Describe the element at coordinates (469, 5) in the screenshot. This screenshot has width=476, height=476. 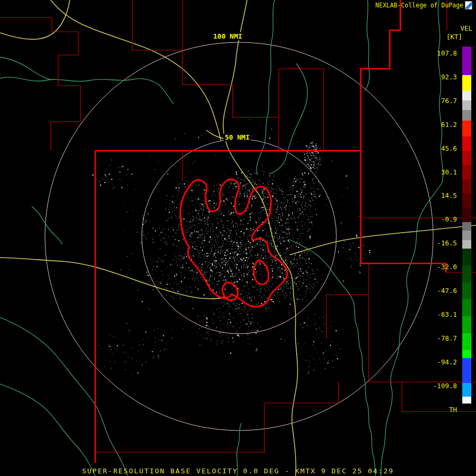
I see `cod-logo-icon` at that location.